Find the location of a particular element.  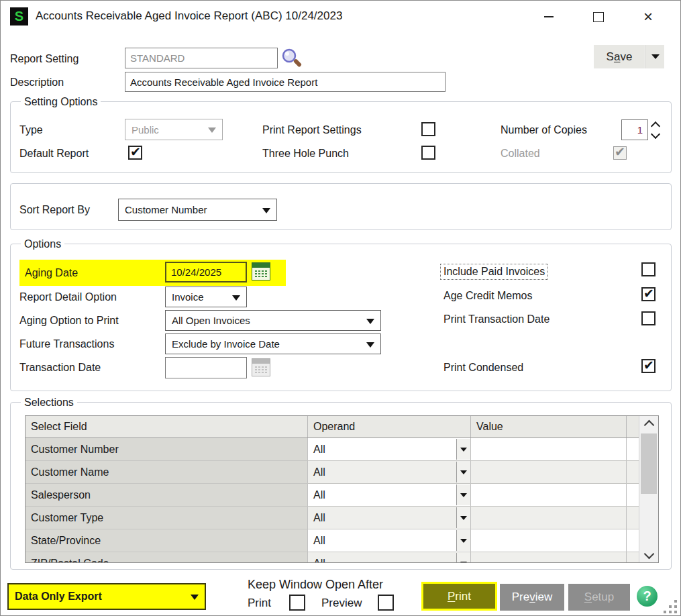

report-setting-label: Report Setting is located at coordinates (44, 59).